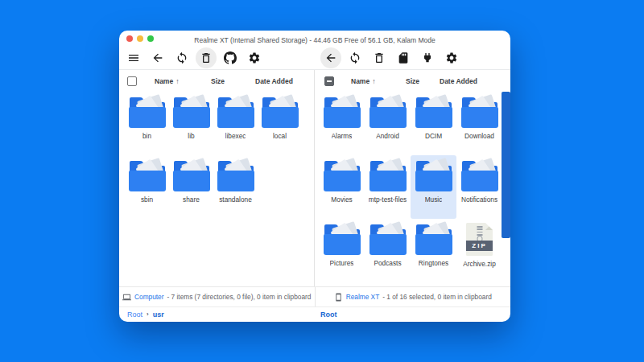 This screenshot has height=362, width=644. Describe the element at coordinates (338, 298) in the screenshot. I see `smartphone-icon` at that location.